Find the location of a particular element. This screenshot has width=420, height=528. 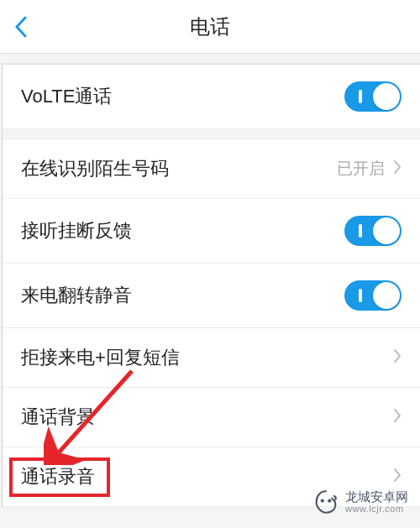

watermark-text: 龙城安卓网 www.lcjr.com is located at coordinates (376, 502).